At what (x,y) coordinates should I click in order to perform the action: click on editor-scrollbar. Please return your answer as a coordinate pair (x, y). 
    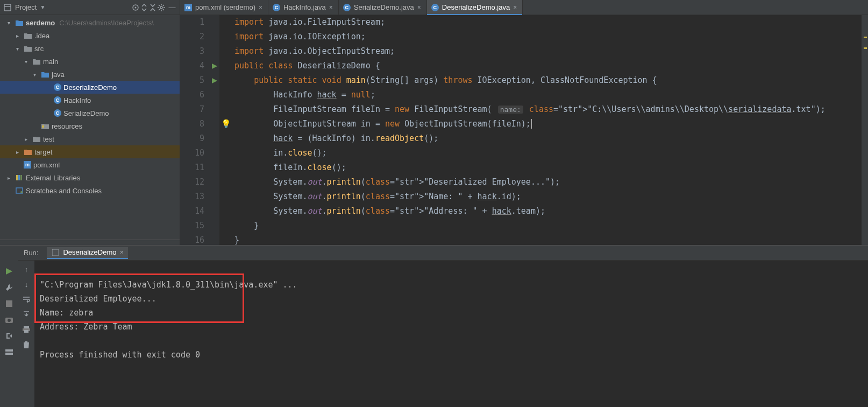
    Looking at the image, I should click on (865, 130).